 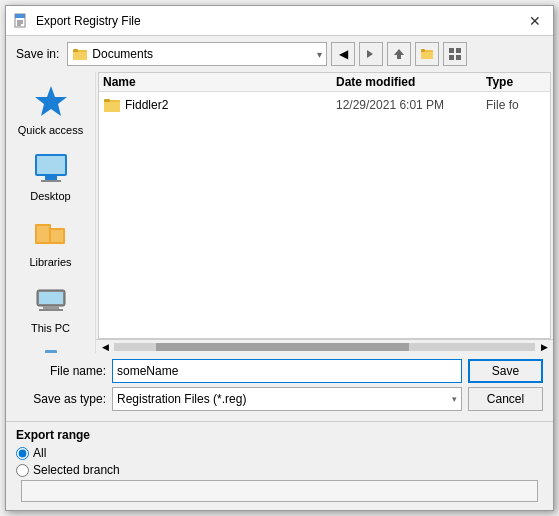 What do you see at coordinates (38, 54) in the screenshot?
I see `save-in-label: Save in:` at bounding box center [38, 54].